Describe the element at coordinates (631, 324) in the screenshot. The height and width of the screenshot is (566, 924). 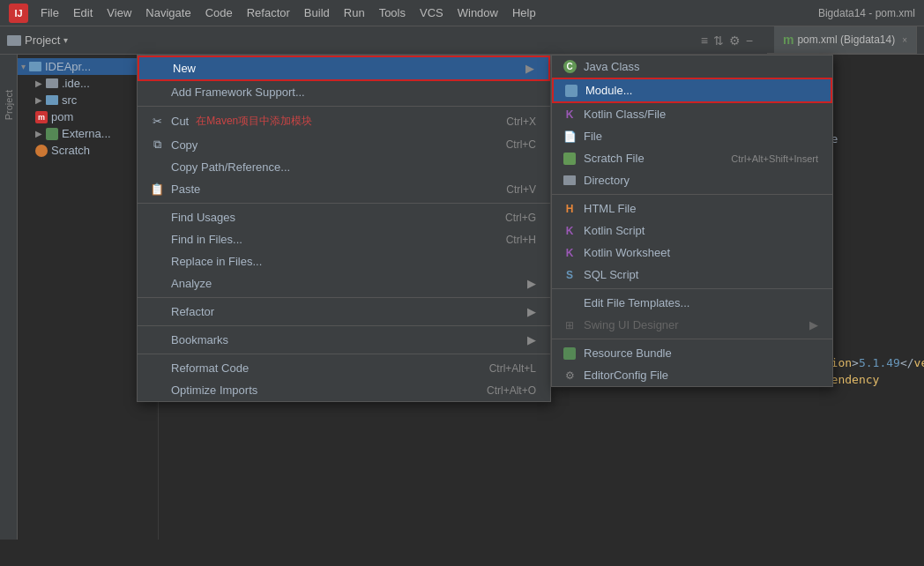
I see `submenu-item-label: Swing UI Designer` at that location.